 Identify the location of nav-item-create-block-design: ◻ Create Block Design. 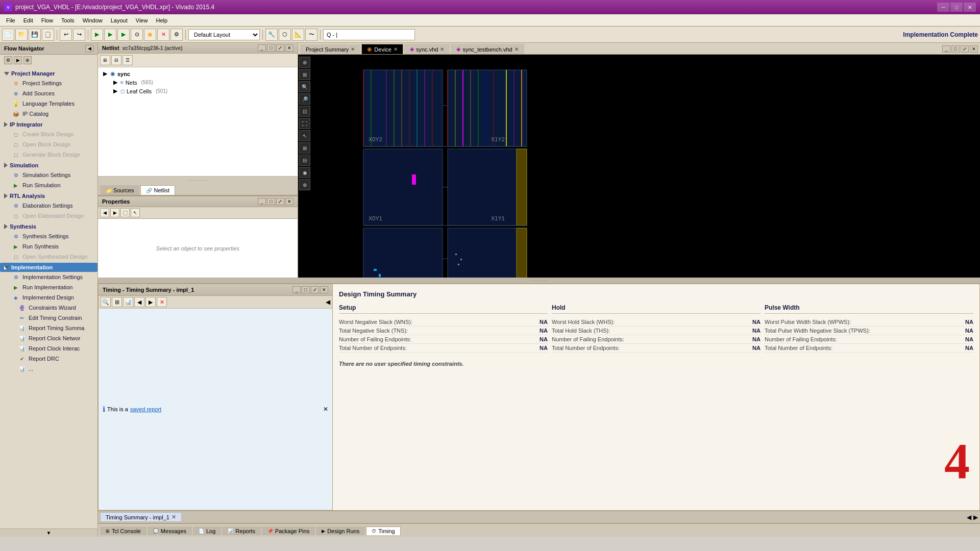
(49, 134).